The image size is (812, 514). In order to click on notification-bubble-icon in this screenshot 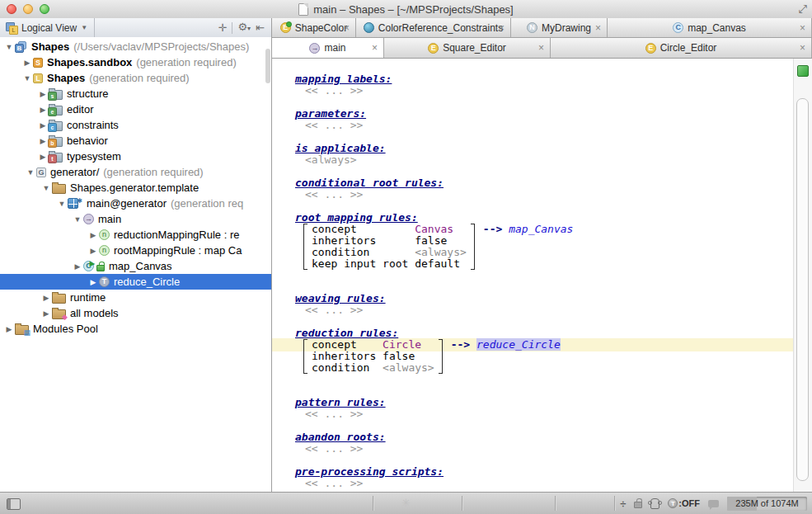, I will do `click(714, 503)`.